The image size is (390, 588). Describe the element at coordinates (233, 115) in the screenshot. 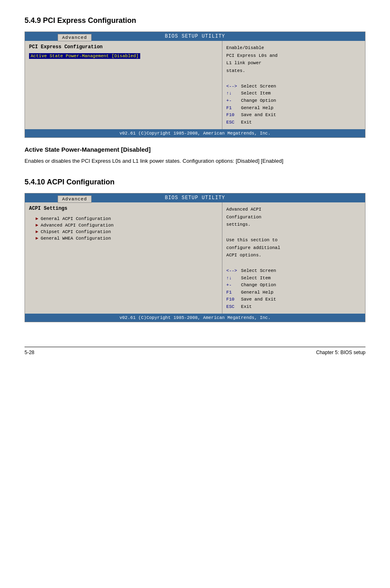

I see `key-f10: F10` at that location.